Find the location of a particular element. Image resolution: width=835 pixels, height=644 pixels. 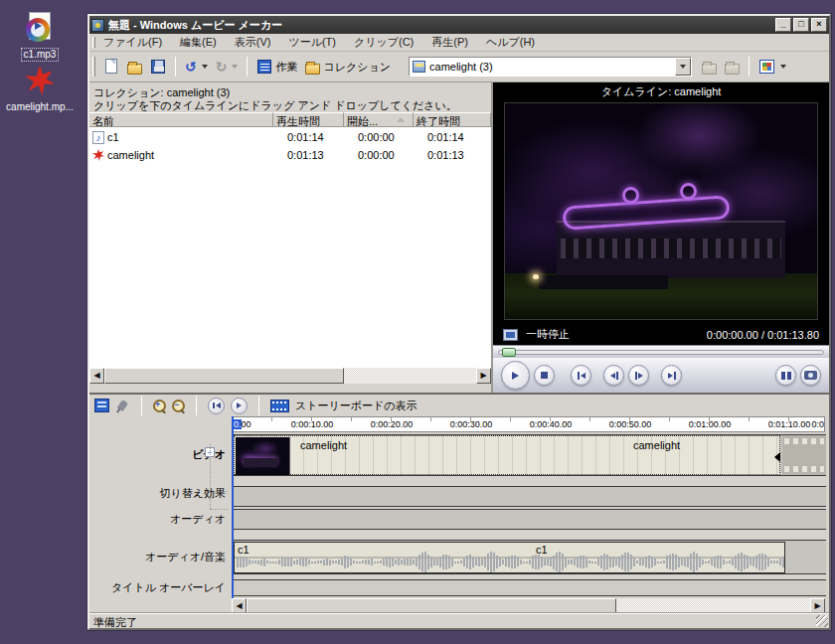

menu-view: 表示(V) is located at coordinates (252, 42).